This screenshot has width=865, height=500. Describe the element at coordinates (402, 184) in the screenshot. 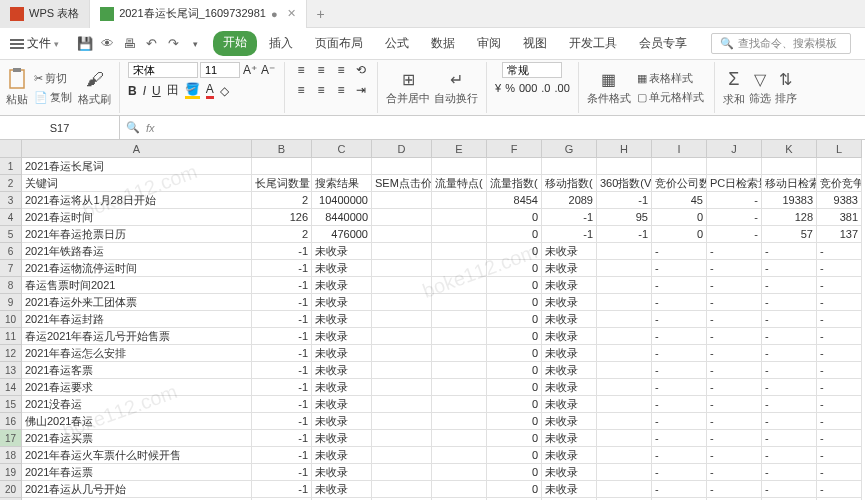

I see `cell: SEM点击价` at that location.